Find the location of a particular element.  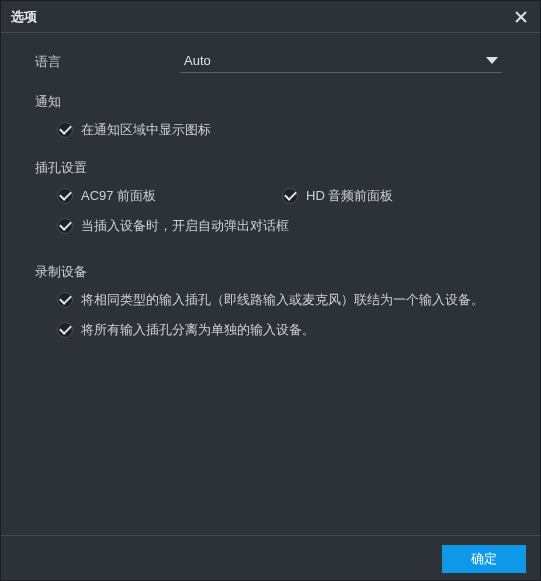

recording-section: 录制设备 将相同类型的输入插孔（即线路输入或麦克风）联结为一个输入设备。 将所有… is located at coordinates (274, 301).